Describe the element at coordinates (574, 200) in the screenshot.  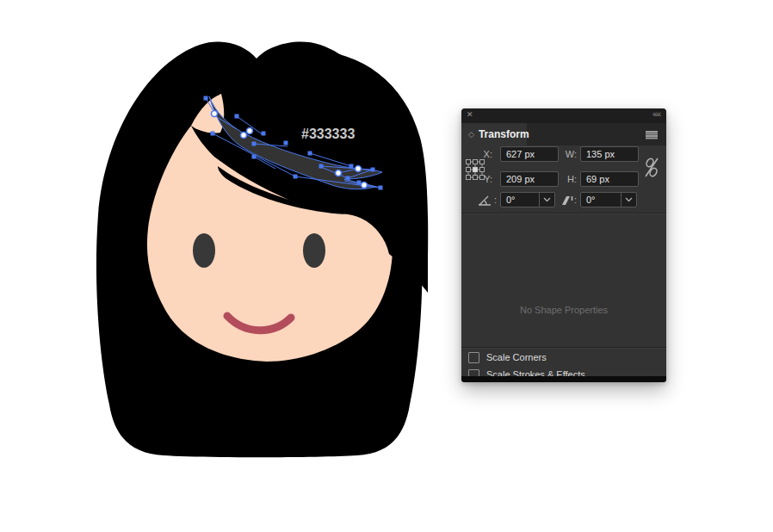
I see `shear-colon: :` at that location.